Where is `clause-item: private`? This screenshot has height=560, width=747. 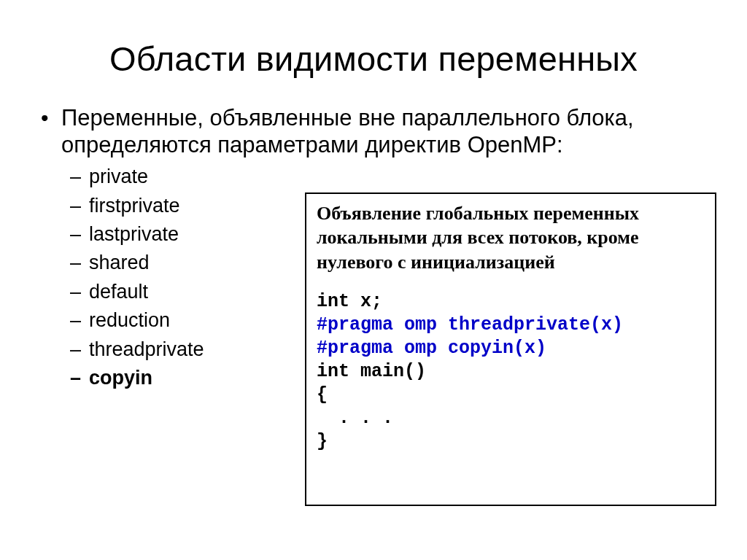 clause-item: private is located at coordinates (400, 176).